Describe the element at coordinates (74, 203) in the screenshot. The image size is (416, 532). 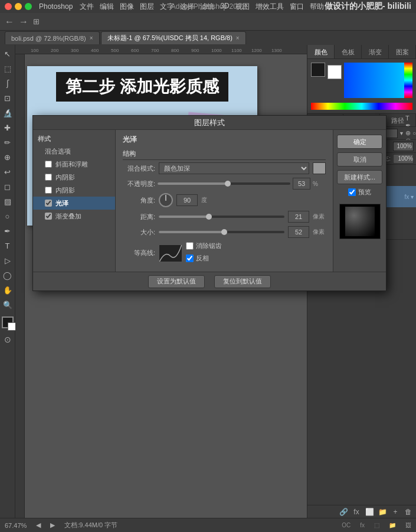
I see `gloss-item: 光泽` at that location.